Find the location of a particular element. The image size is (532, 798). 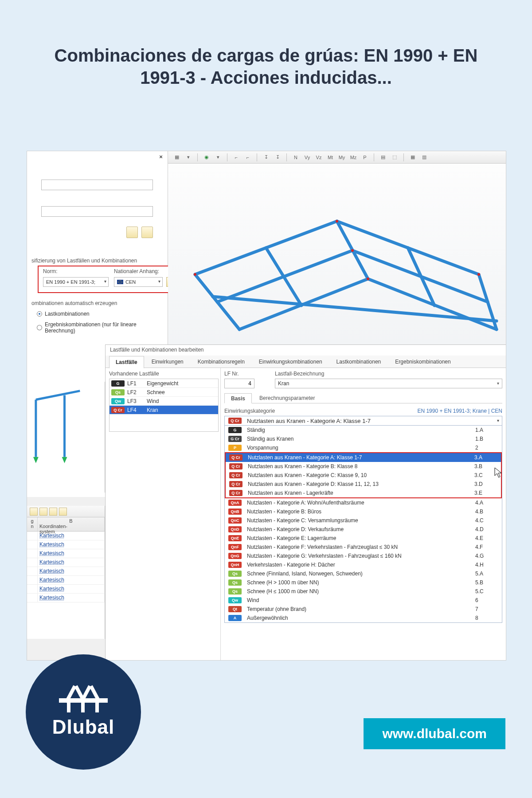

norm-select: EN 1990 + EN 1991-3; is located at coordinates (76, 282).